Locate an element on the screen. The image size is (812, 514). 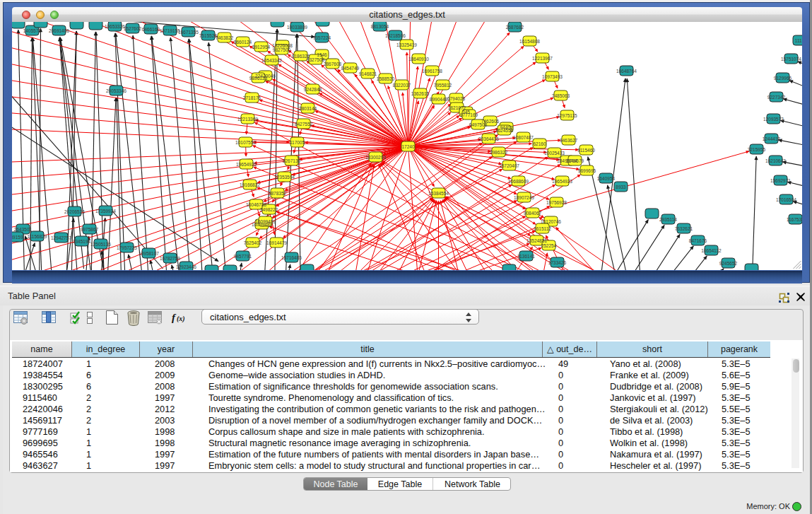
svg-text: 9699695 is located at coordinates (587, 171).